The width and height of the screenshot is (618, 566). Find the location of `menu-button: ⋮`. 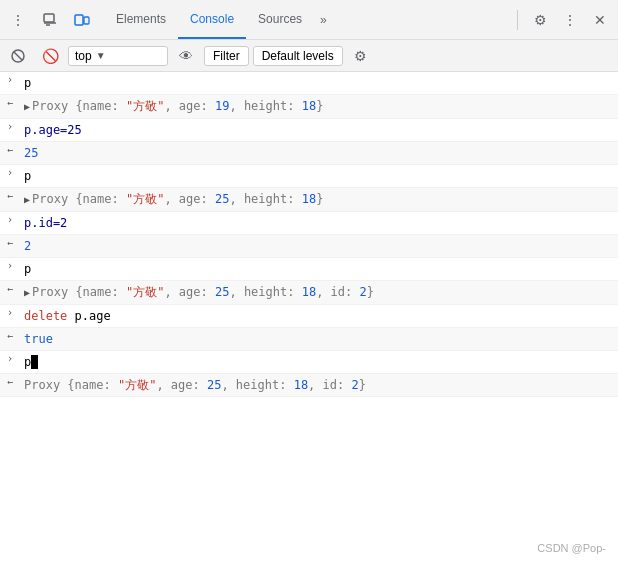

menu-button: ⋮ is located at coordinates (18, 20).